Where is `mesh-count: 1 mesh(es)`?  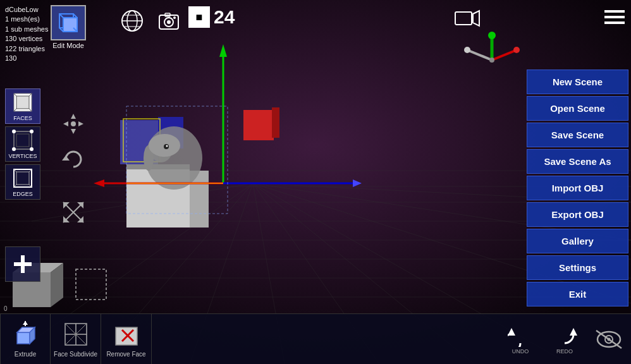 mesh-count: 1 mesh(es) is located at coordinates (23, 19).